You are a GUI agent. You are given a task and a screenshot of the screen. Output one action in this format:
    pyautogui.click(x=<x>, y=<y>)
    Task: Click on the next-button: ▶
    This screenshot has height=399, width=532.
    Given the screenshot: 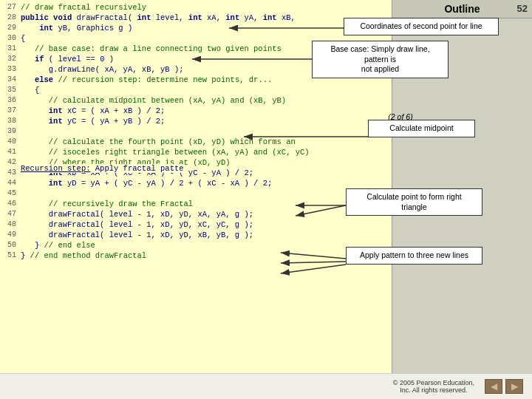 What is the action you would take?
    pyautogui.click(x=514, y=386)
    